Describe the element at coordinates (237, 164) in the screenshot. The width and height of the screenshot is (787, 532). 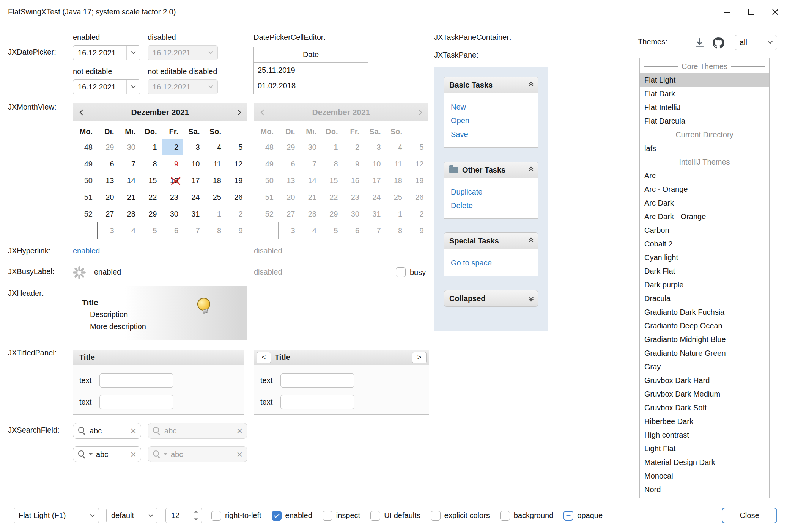
I see `calendar-cell: 12` at that location.